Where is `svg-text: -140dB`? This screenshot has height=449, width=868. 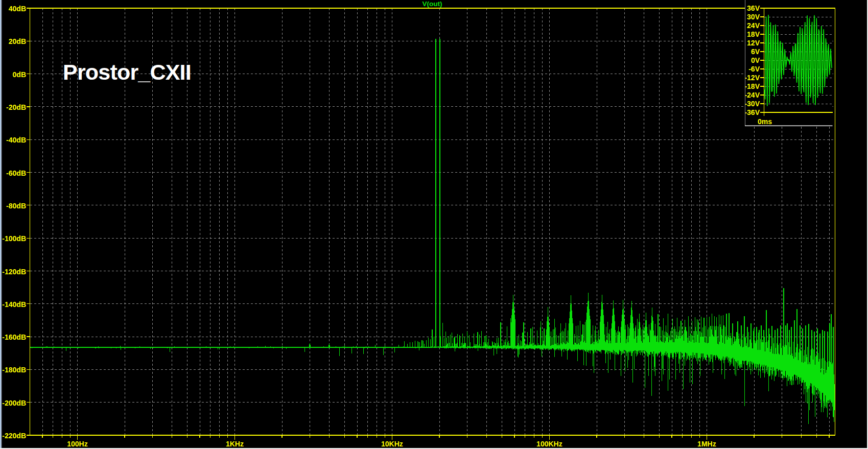 svg-text: -140dB is located at coordinates (14, 304).